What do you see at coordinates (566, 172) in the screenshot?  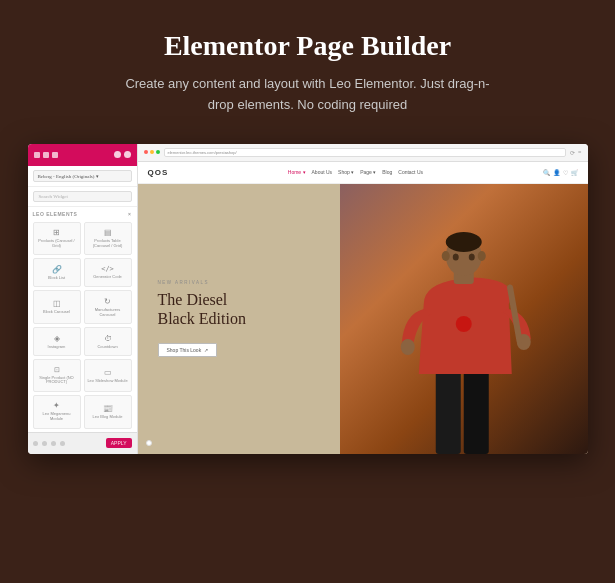 I see `wishlist-icon: ♡` at bounding box center [566, 172].